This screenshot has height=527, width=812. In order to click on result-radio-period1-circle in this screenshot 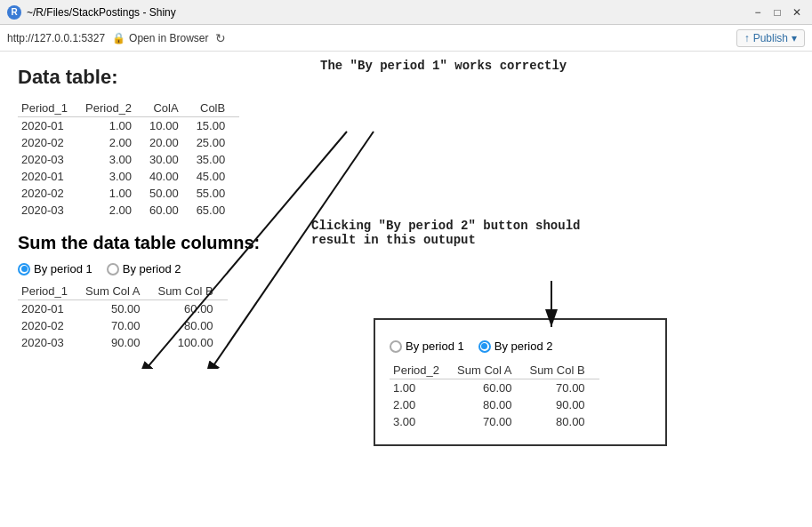, I will do `click(396, 347)`.